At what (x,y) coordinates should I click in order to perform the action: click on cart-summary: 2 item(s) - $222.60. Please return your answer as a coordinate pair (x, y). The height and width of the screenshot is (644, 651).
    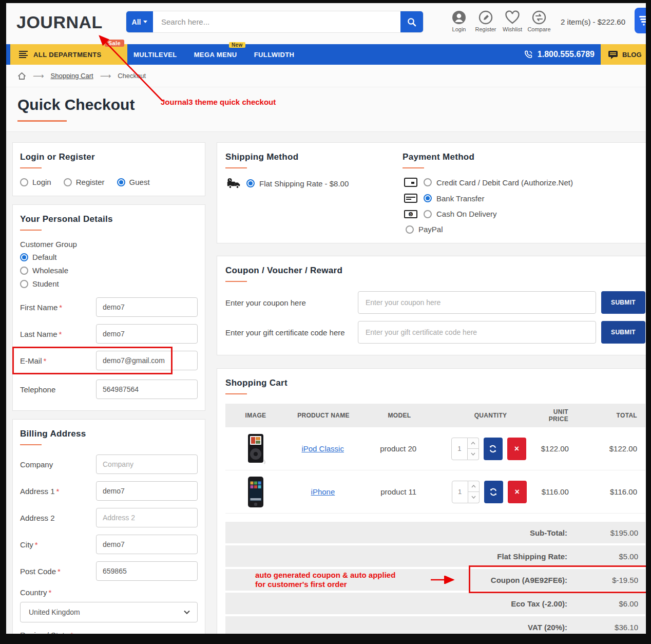
    Looking at the image, I should click on (593, 22).